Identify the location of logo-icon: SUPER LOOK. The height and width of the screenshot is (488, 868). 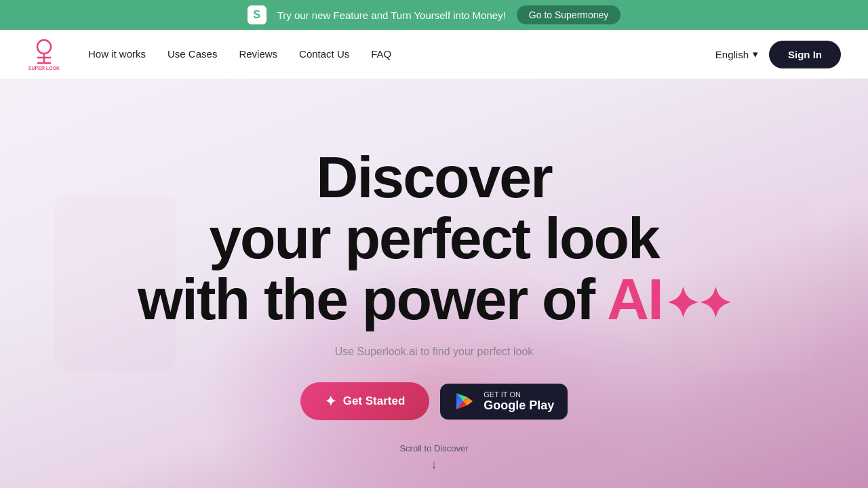
(44, 54).